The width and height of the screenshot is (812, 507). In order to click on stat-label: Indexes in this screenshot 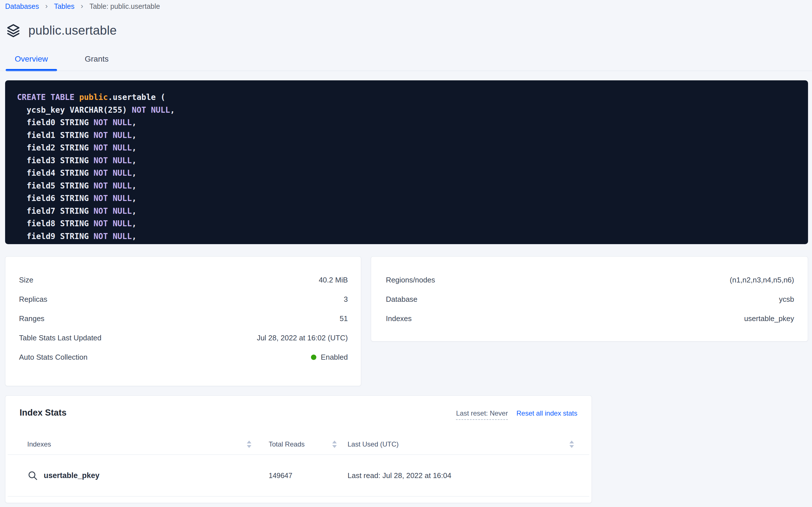, I will do `click(399, 319)`.